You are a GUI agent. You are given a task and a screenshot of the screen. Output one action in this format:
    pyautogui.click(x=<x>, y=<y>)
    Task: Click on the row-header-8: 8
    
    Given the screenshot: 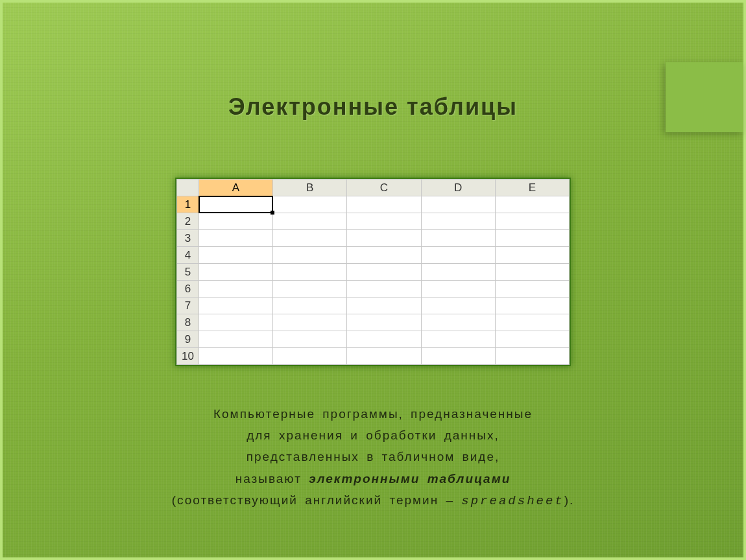 What is the action you would take?
    pyautogui.click(x=188, y=323)
    